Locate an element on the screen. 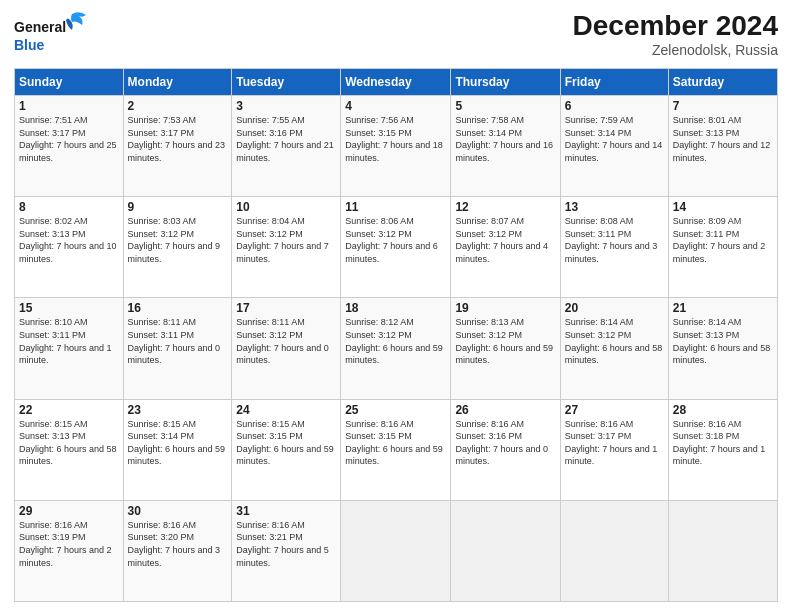 The image size is (792, 612). day-number: 11 is located at coordinates (396, 207).